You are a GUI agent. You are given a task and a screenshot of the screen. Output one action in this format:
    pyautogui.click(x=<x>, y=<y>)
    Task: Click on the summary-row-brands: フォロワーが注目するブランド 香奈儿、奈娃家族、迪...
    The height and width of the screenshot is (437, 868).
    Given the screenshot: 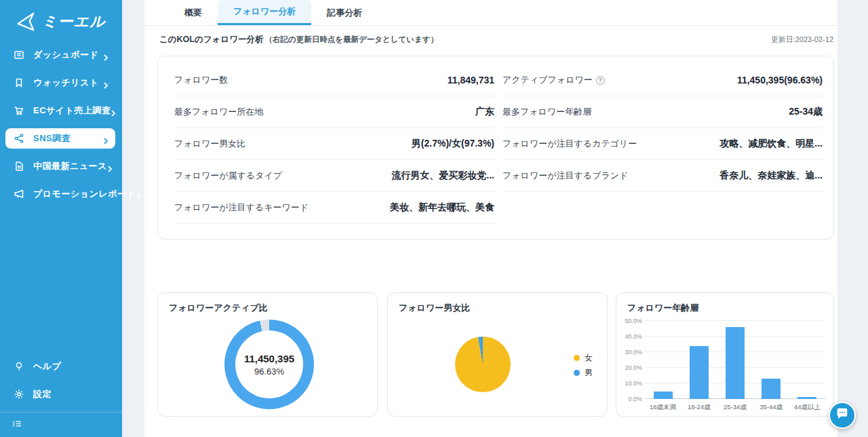 What is the action you would take?
    pyautogui.click(x=663, y=176)
    